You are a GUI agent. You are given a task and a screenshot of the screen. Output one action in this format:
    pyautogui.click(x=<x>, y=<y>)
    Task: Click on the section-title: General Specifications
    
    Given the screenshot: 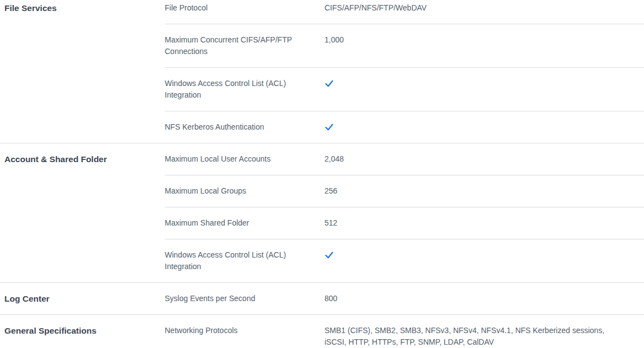 What is the action you would take?
    pyautogui.click(x=83, y=331)
    